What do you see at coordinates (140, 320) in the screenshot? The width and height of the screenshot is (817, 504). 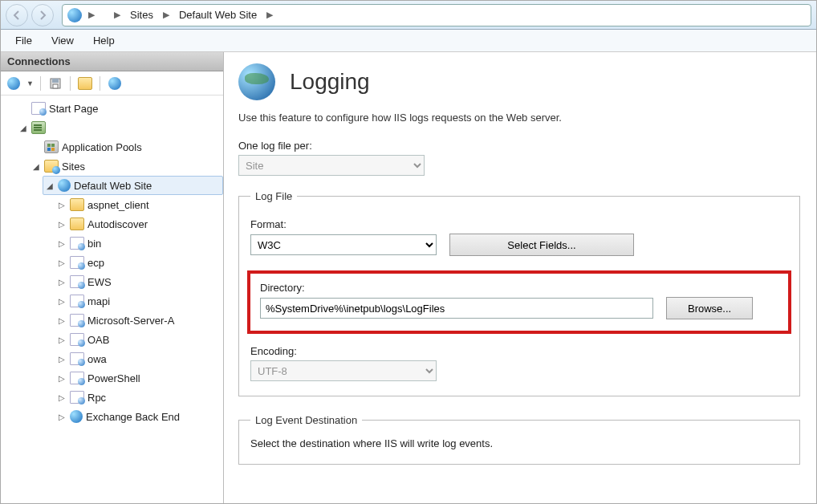 I see `tree-item: ▷Microsoft-Server-A` at bounding box center [140, 320].